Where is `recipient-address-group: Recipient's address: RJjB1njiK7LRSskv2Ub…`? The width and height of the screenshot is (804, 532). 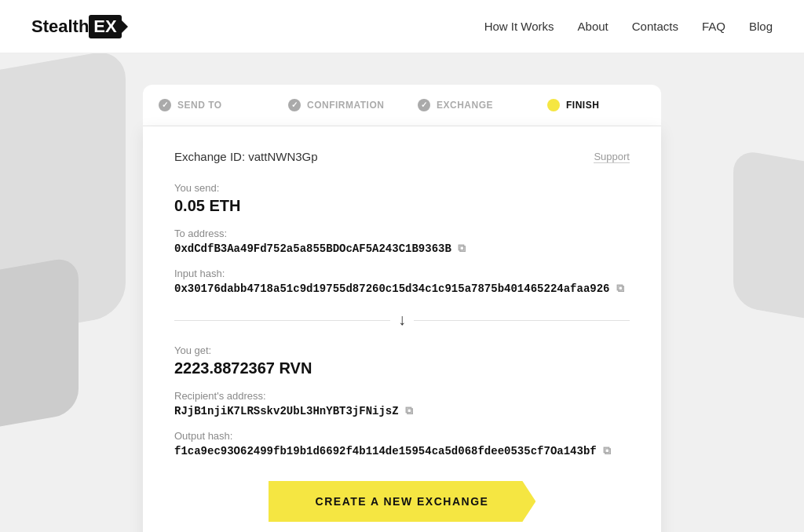
recipient-address-group: Recipient's address: RJjB1njiK7LRSskv2Ub… is located at coordinates (402, 403).